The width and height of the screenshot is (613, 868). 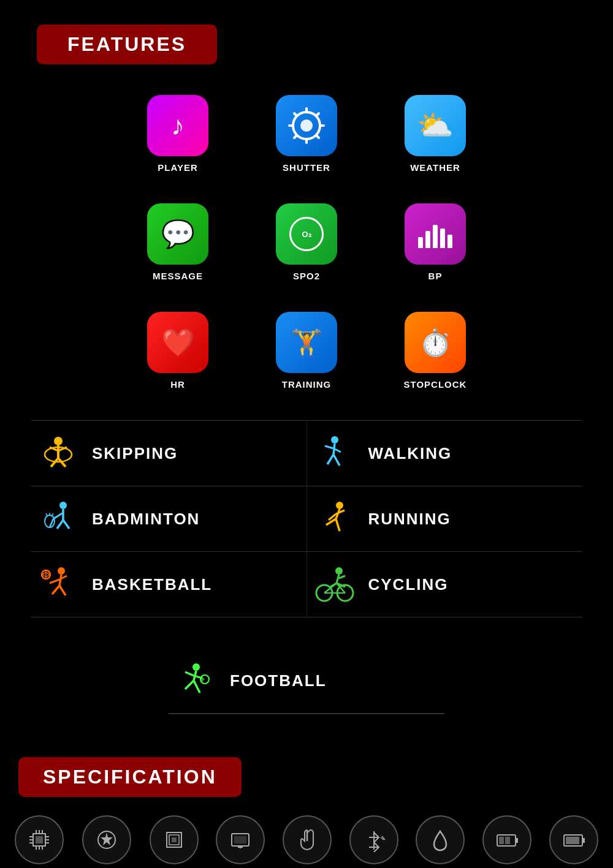 What do you see at coordinates (169, 519) in the screenshot?
I see `activities-left: SKIPPING` at bounding box center [169, 519].